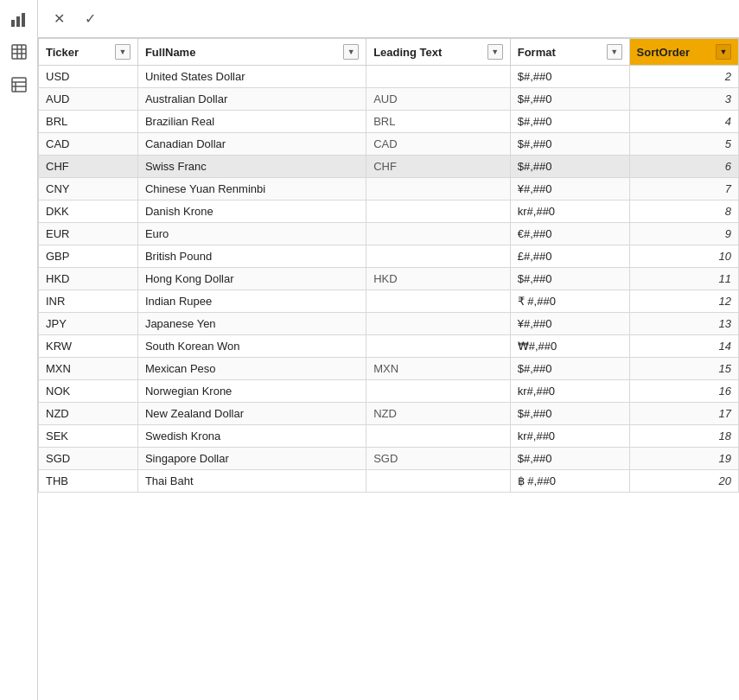 The height and width of the screenshot is (700, 739). Describe the element at coordinates (389, 481) in the screenshot. I see `table-row: THBThai Baht฿ #,##020` at that location.